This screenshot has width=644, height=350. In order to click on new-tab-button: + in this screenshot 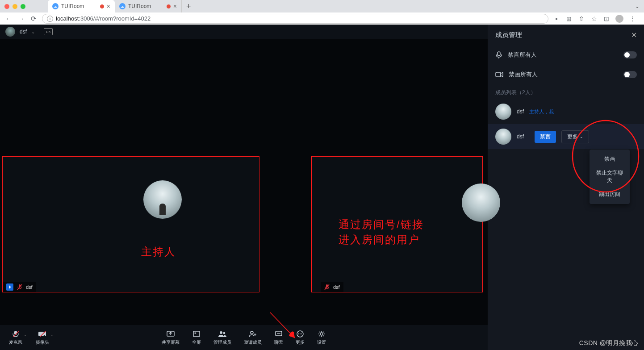, I will do `click(188, 6)`.